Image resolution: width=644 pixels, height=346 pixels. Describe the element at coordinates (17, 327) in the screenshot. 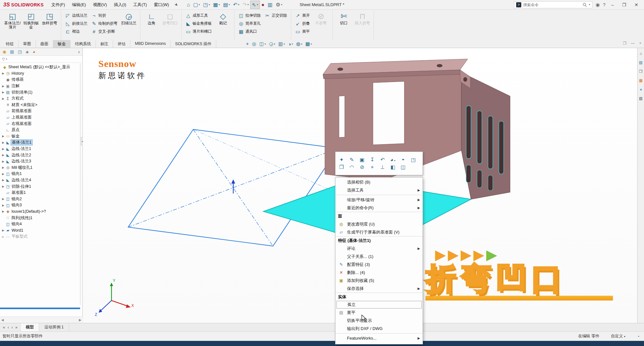

I see `tab-nav-icon-3: »` at that location.